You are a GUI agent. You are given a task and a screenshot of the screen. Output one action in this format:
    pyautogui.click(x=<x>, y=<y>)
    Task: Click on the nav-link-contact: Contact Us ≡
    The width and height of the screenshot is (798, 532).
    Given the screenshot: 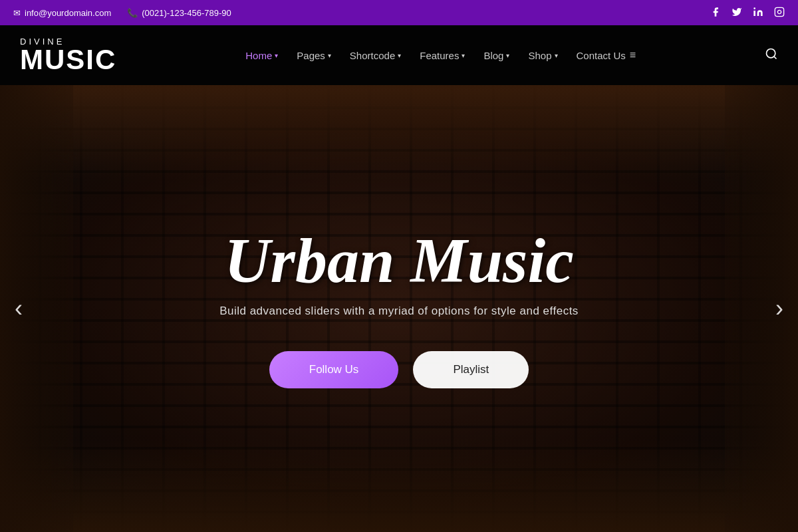 What is the action you would take?
    pyautogui.click(x=606, y=55)
    